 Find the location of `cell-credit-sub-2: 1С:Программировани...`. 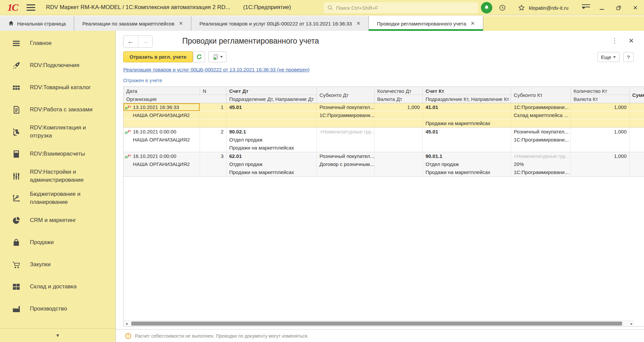

cell-credit-sub-2: 1С:Программировани... is located at coordinates (541, 140).